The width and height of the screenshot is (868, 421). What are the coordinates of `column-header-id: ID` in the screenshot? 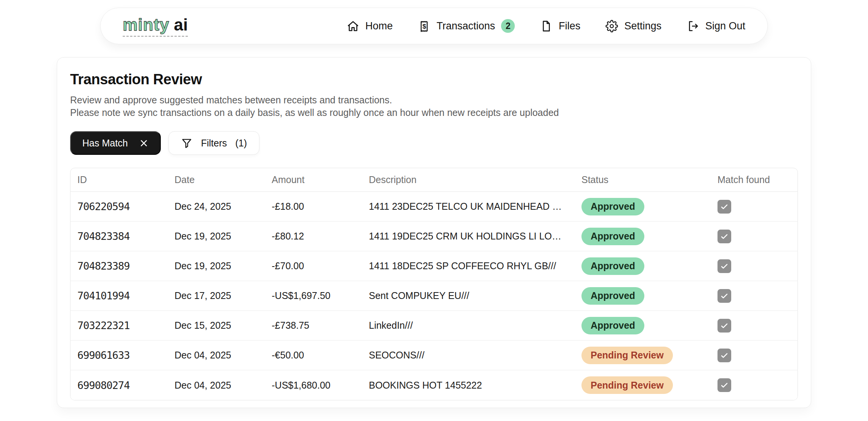 It's located at (119, 180).